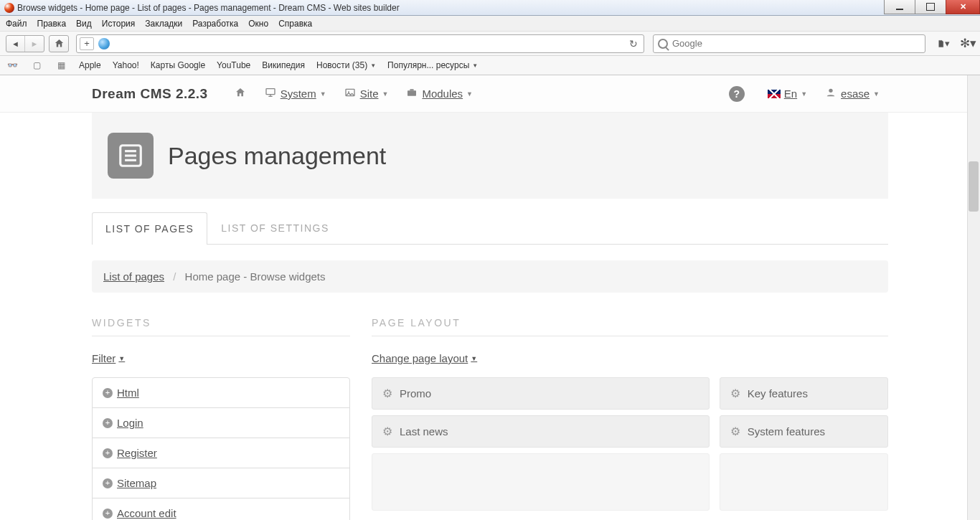 The height and width of the screenshot is (520, 980). What do you see at coordinates (90, 65) in the screenshot?
I see `bookmark-apple: Apple` at bounding box center [90, 65].